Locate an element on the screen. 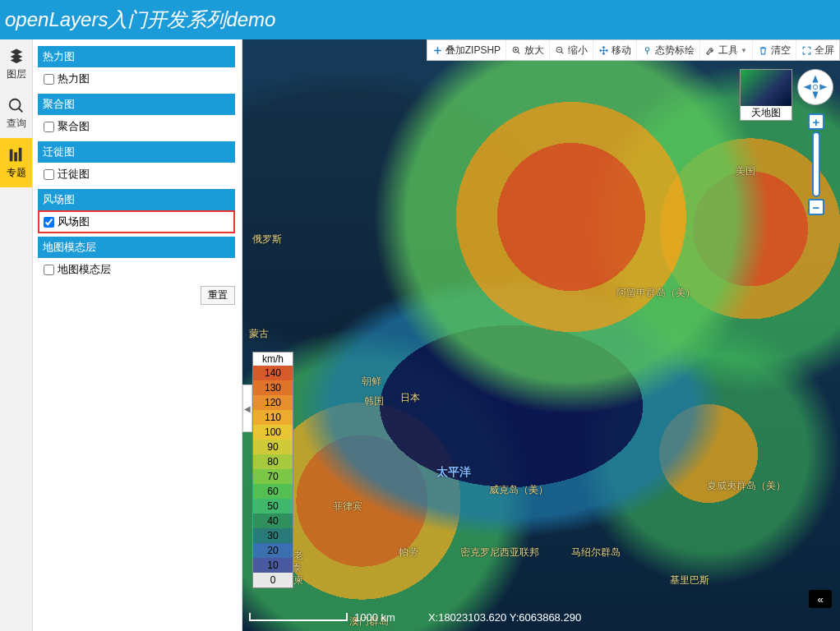 The height and width of the screenshot is (631, 840). legend-row: 20 is located at coordinates (273, 550).